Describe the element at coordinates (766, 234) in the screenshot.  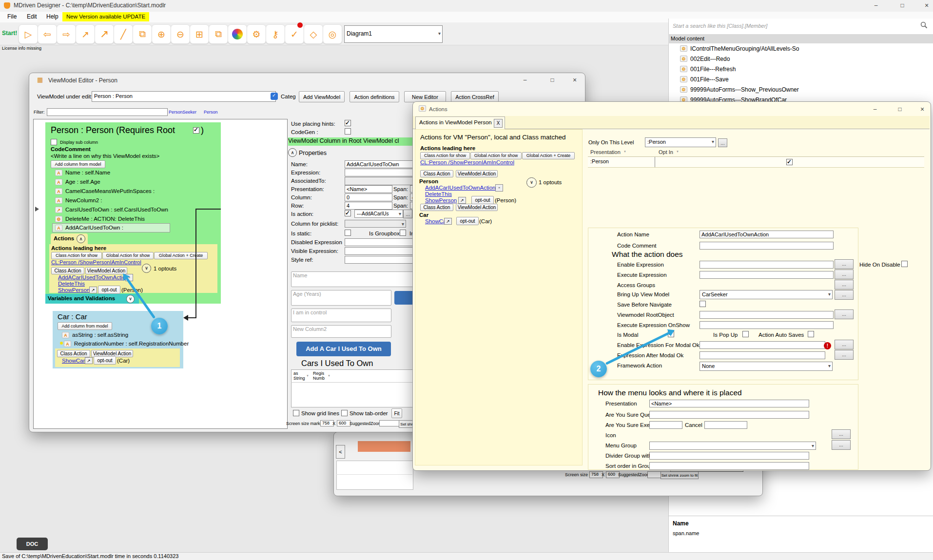
I see `action-name-input: AddACarIUsedToOwnAction` at that location.